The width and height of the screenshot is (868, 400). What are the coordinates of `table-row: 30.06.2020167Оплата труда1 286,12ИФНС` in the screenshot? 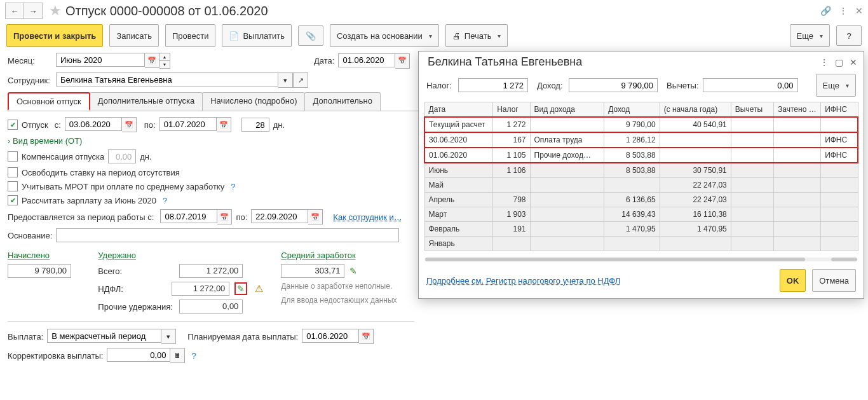 It's located at (641, 140).